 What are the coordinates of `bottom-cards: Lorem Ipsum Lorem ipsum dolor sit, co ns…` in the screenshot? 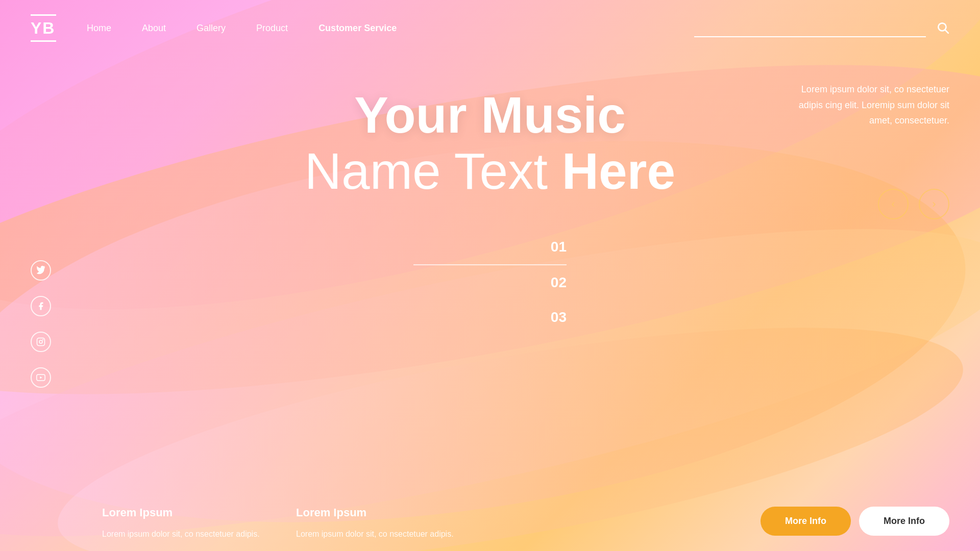 It's located at (281, 523).